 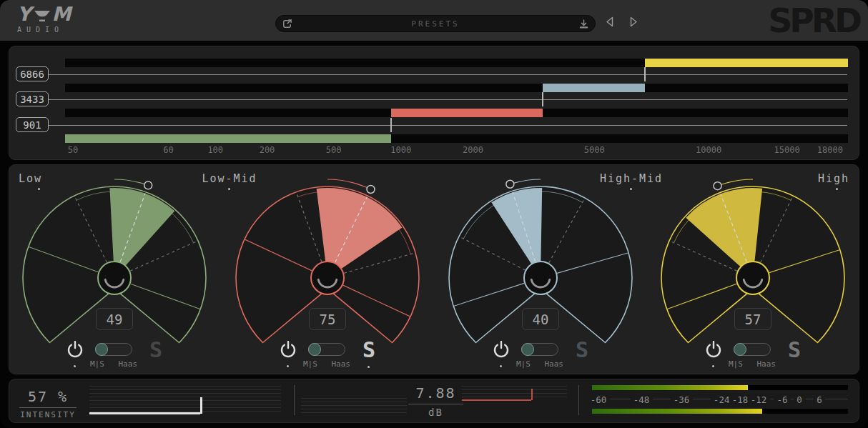 I want to click on band-label-low: Low, so click(x=30, y=179).